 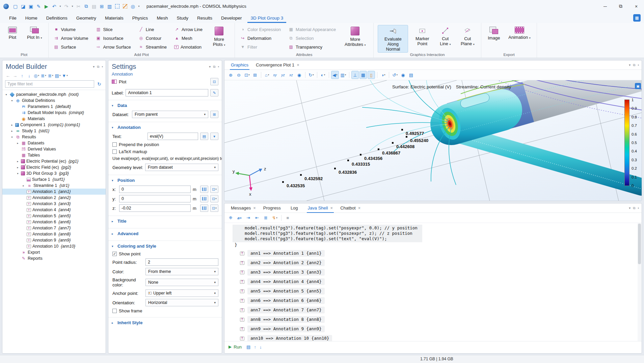 I want to click on dataset-select: From parent, so click(x=170, y=114).